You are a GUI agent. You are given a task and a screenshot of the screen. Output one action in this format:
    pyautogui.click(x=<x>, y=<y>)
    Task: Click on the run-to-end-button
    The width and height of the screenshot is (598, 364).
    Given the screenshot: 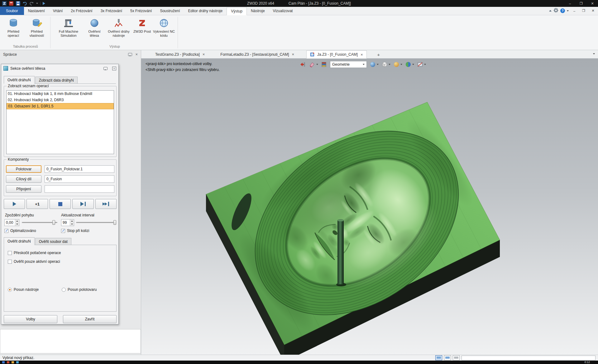 What is the action you would take?
    pyautogui.click(x=83, y=204)
    